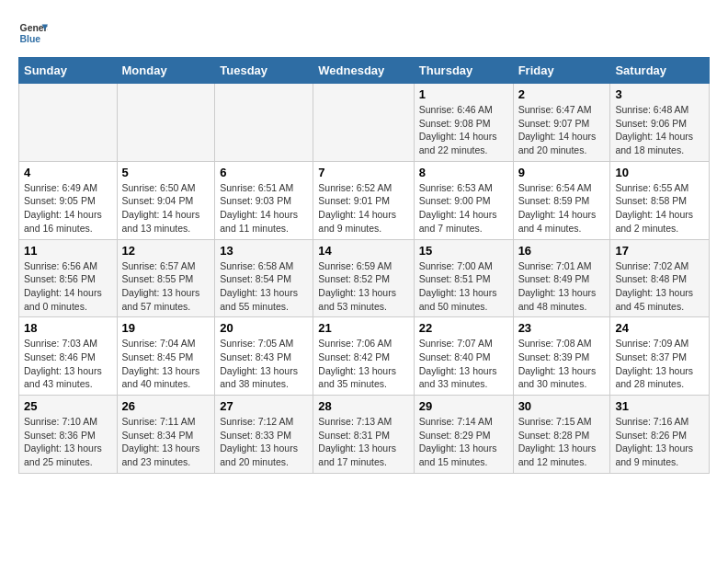 The height and width of the screenshot is (563, 728). Describe the element at coordinates (660, 131) in the screenshot. I see `day-info: Sunrise: 6:48 AM Sunset: 9:06 PM Dayligh…` at that location.